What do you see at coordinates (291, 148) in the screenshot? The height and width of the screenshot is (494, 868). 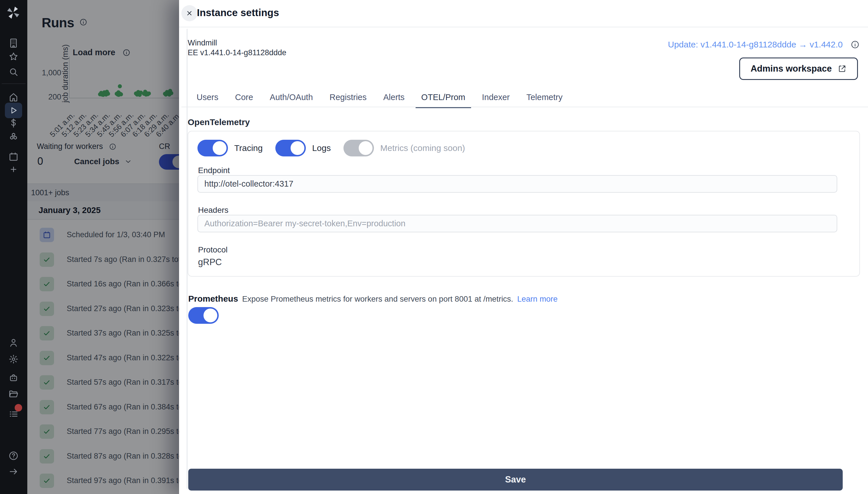 I see `logs-toggle` at bounding box center [291, 148].